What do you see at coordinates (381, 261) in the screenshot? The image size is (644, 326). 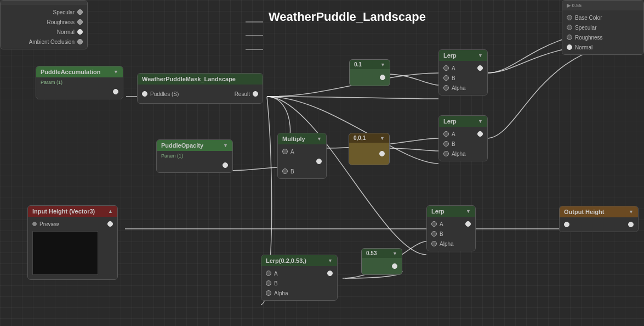 I see `const-053-node: 0.53 ▼` at bounding box center [381, 261].